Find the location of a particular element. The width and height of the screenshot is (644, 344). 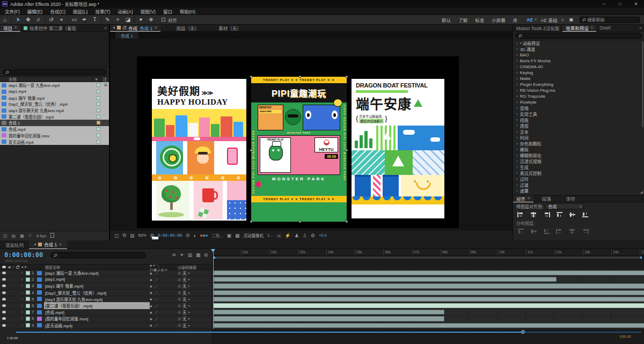

graph-editor-icon: ⧉ is located at coordinates (206, 255).